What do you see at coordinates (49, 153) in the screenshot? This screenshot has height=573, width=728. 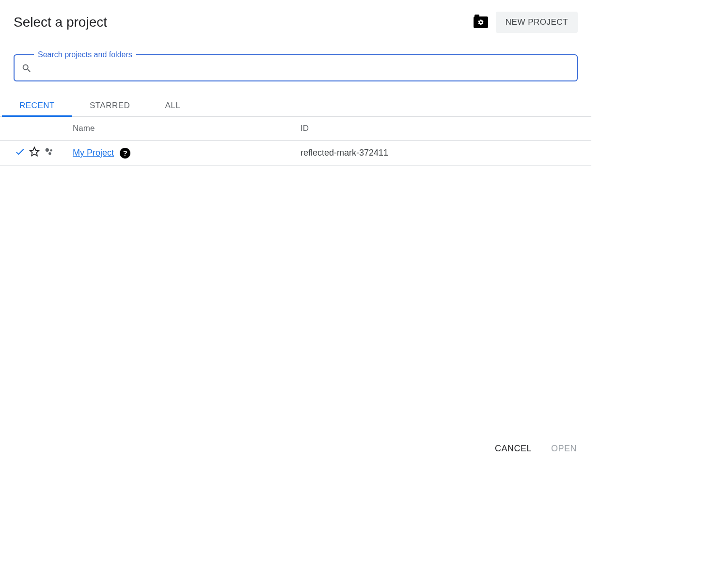 I see `project-type-icon` at bounding box center [49, 153].